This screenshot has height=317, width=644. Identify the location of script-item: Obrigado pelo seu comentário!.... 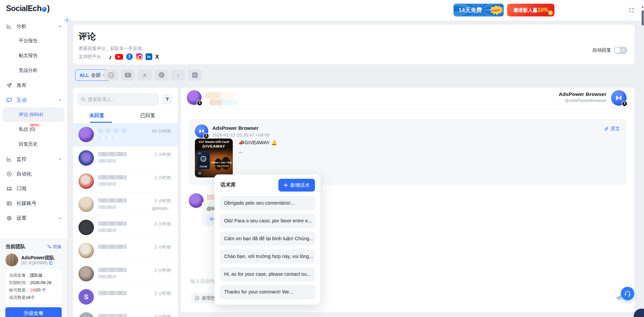
(267, 203).